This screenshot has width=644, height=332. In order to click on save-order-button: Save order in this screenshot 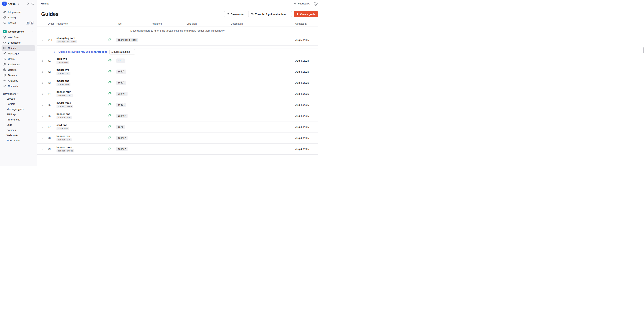, I will do `click(235, 14)`.